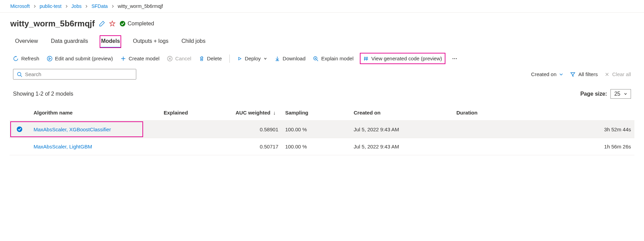 This screenshot has width=644, height=241. What do you see at coordinates (290, 58) in the screenshot?
I see `download-button: Download` at bounding box center [290, 58].